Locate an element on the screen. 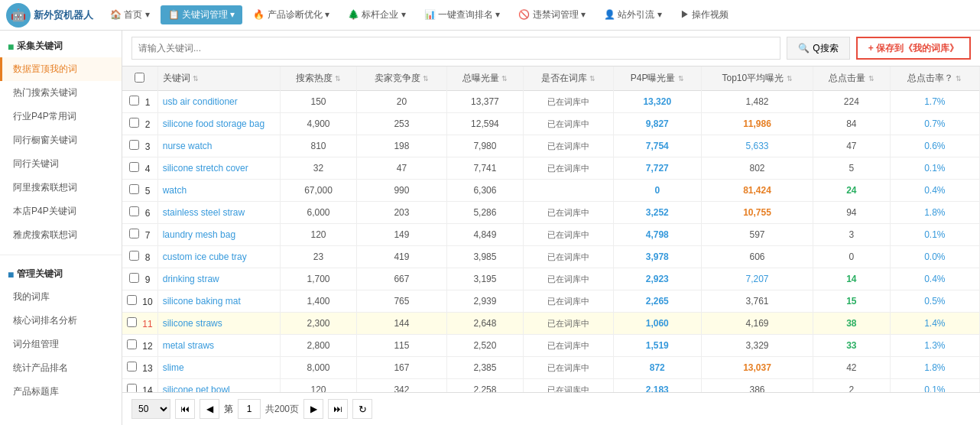  sidebar-item-p4p: 行业P4P常用词 is located at coordinates (61, 116).